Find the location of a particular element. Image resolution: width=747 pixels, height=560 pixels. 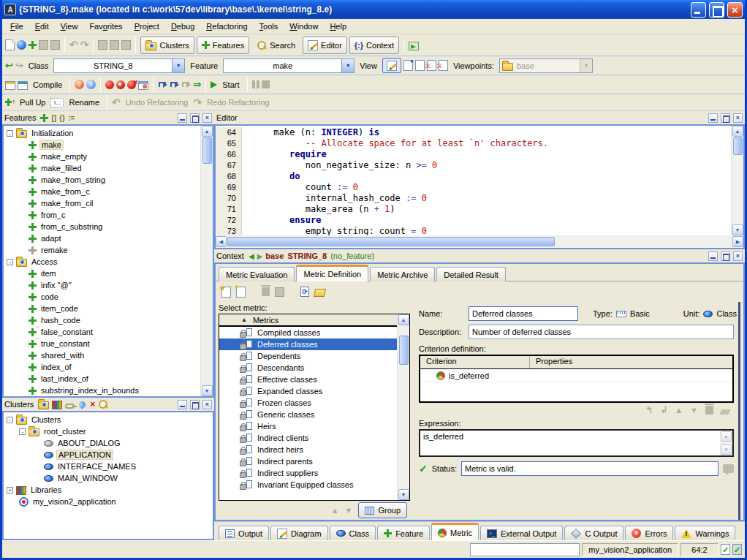

cluster-tree-item: -root_cluster is located at coordinates (109, 431).